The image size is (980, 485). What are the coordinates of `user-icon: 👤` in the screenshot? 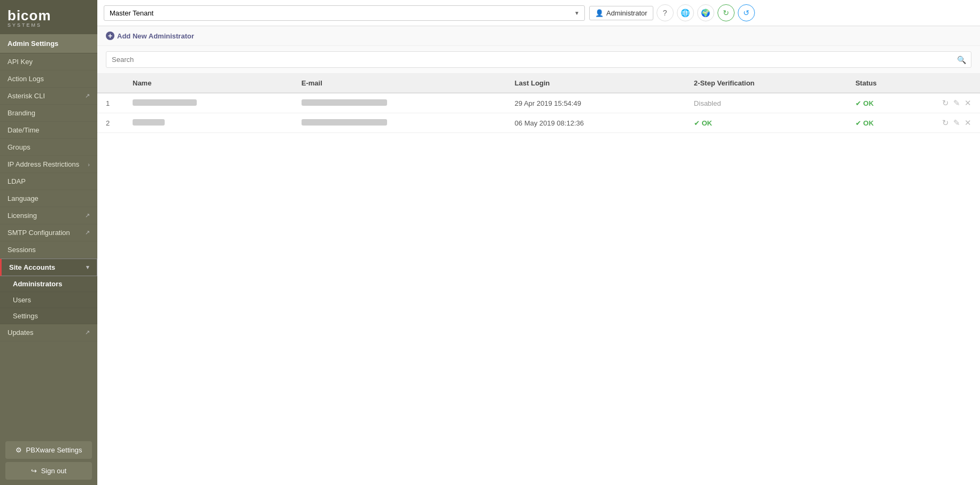 It's located at (599, 13).